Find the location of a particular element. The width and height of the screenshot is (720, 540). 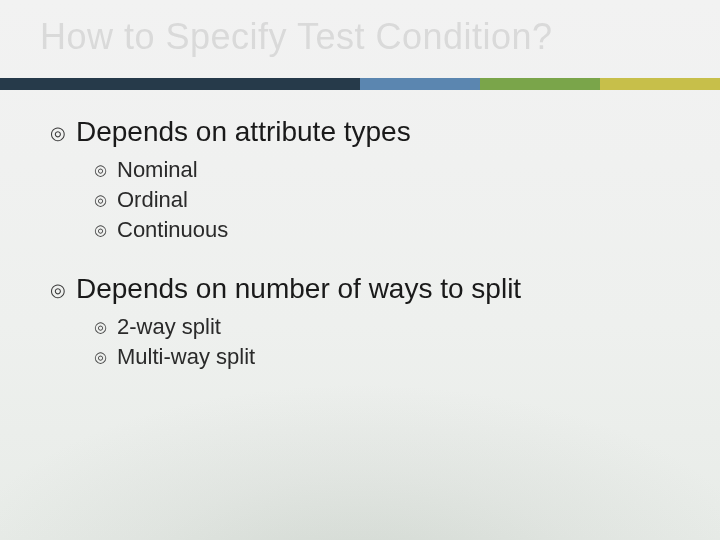

bullet-level1: ◎ Depends on attribute types is located at coordinates (365, 132).